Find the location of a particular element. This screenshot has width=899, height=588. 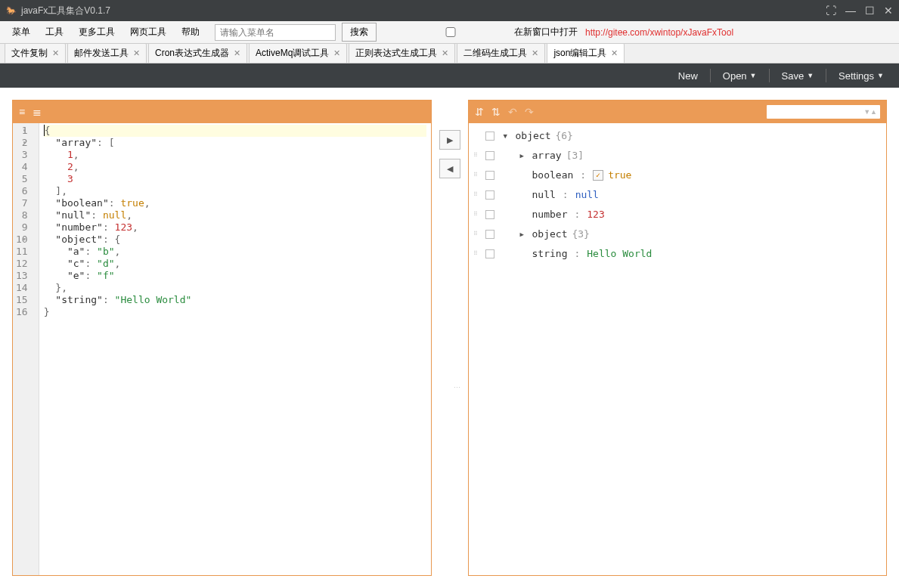

tab-label: ActiveMq调试工具 is located at coordinates (292, 53).